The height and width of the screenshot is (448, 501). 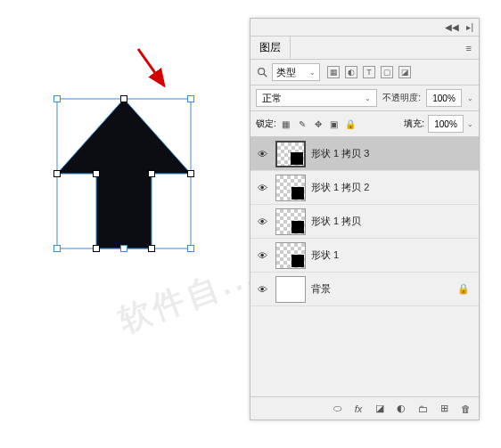 I want to click on lock-row: 锁定: ▦ ✎ ✥ ▣ 🔒 填充: 100% ⌄, so click(x=365, y=125).